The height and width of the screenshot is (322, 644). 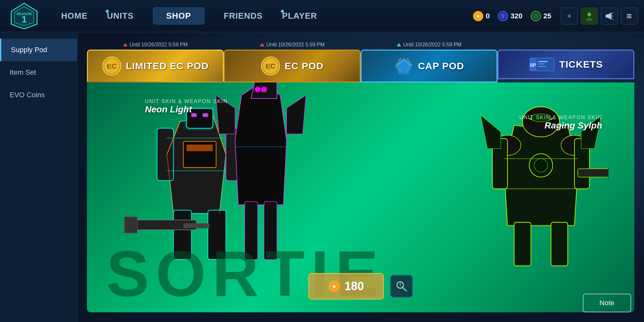 I want to click on tab-ec-pod-label: EC Pod, so click(x=304, y=66).